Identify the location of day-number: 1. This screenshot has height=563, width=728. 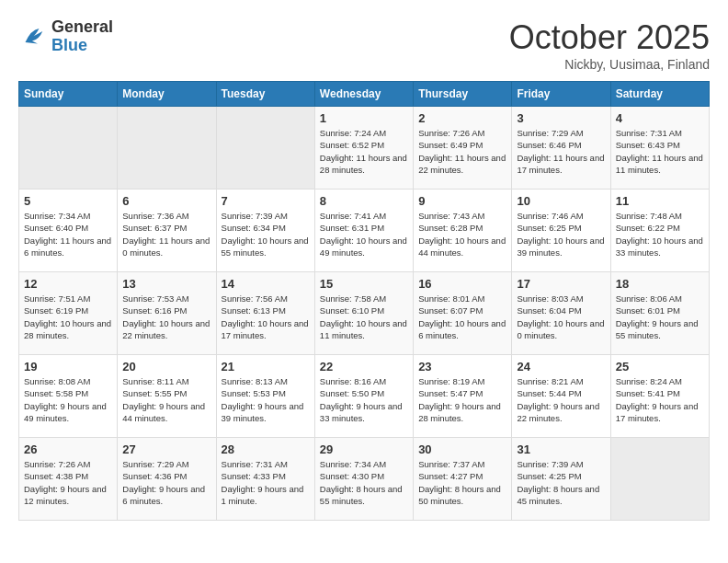
(364, 118).